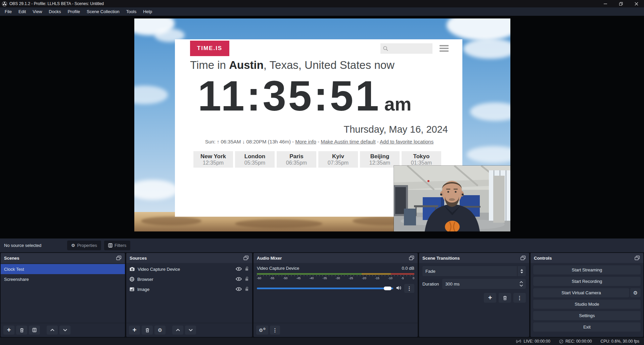  Describe the element at coordinates (55, 11) in the screenshot. I see `menu-docks: Docks` at that location.